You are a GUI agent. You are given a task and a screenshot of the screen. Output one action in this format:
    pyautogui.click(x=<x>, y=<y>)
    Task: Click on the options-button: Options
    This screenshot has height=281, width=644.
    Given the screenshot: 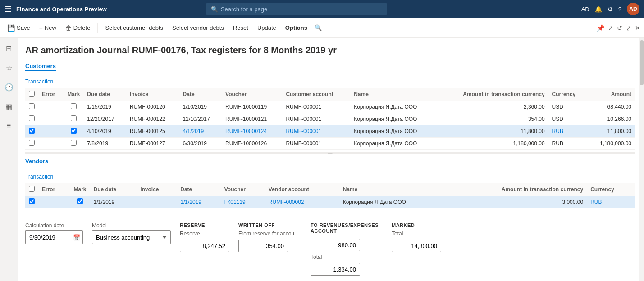 What is the action you would take?
    pyautogui.click(x=297, y=28)
    